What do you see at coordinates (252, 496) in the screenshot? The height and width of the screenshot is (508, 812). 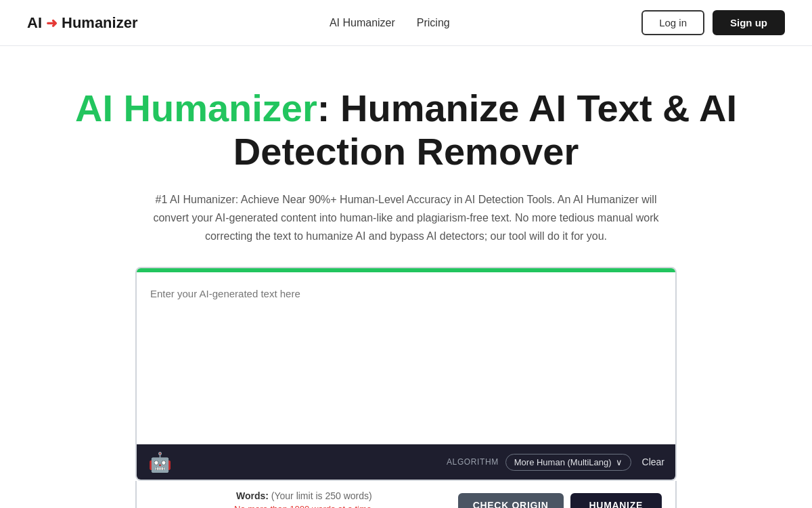 I see `words-label: Words:` at bounding box center [252, 496].